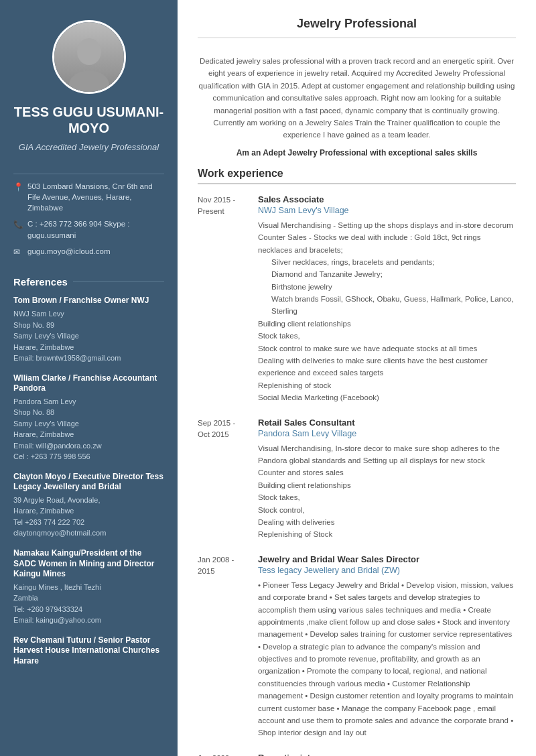  What do you see at coordinates (89, 57) in the screenshot?
I see `avatar` at bounding box center [89, 57].